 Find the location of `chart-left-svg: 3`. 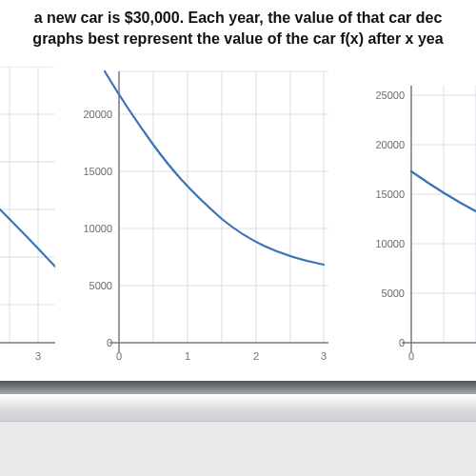

chart-left-svg: 3 is located at coordinates (28, 224).